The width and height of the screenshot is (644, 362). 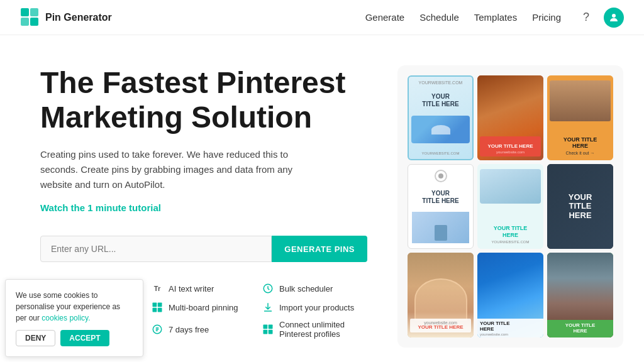 I want to click on main-nav: Generate Schedule Templates Pricing ?, so click(x=494, y=18).